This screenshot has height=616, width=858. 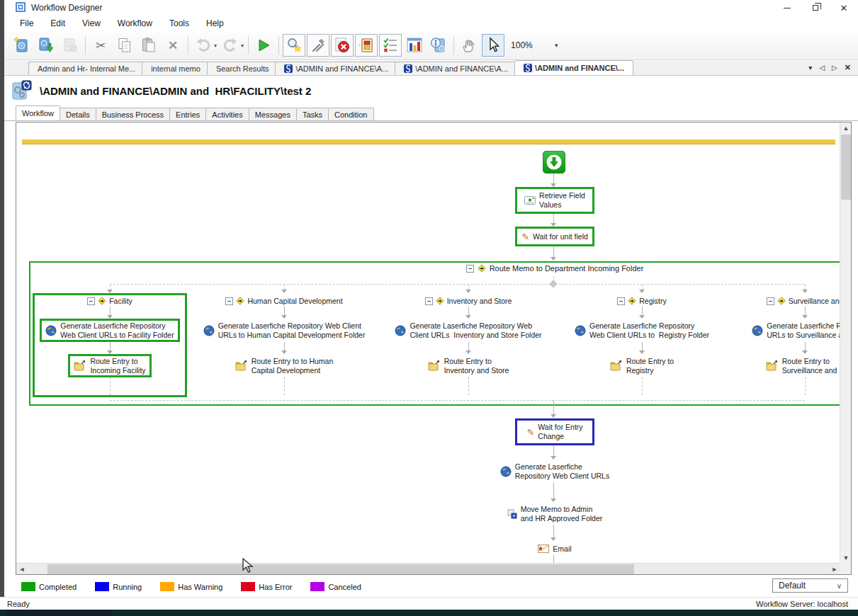 What do you see at coordinates (846, 558) in the screenshot?
I see `scroll-down-icon: ▼` at bounding box center [846, 558].